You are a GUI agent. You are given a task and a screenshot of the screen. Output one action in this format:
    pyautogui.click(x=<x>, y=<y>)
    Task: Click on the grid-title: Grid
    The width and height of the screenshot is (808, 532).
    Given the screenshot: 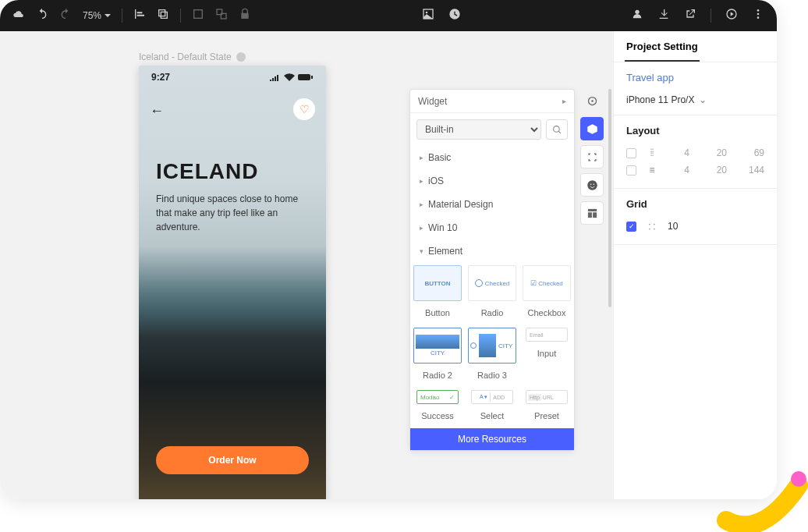 What is the action you would take?
    pyautogui.click(x=696, y=204)
    